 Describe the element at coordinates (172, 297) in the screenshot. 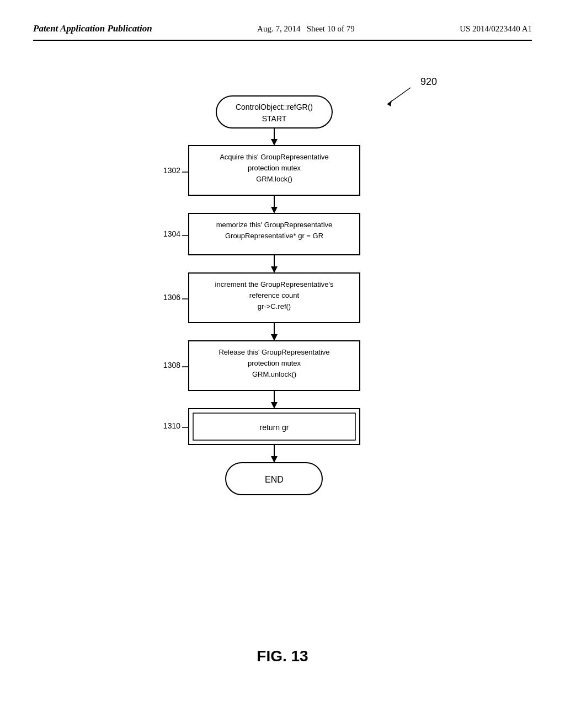

I see `label-1306: 1306` at that location.